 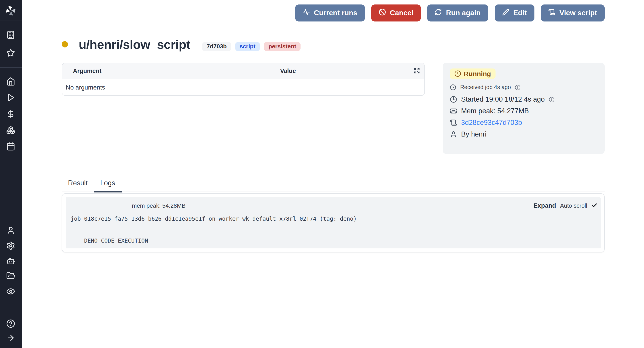 What do you see at coordinates (11, 261) in the screenshot?
I see `robot-icon` at bounding box center [11, 261].